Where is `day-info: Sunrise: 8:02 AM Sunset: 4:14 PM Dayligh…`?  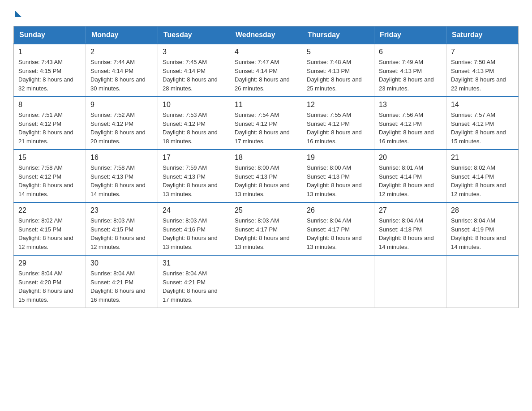 day-info: Sunrise: 8:02 AM Sunset: 4:14 PM Dayligh… is located at coordinates (482, 181).